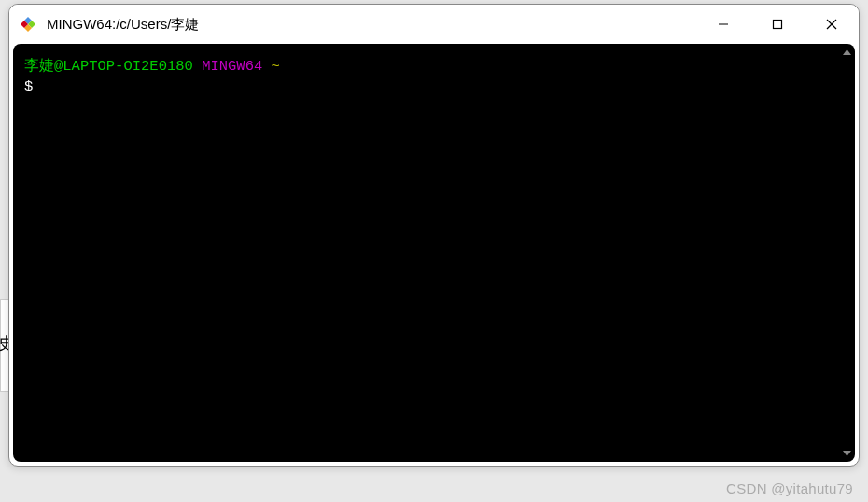 The height and width of the screenshot is (502, 868). What do you see at coordinates (434, 67) in the screenshot?
I see `prompt-line: 李婕@LAPTOP-OI2E0180 MINGW64 ~` at bounding box center [434, 67].